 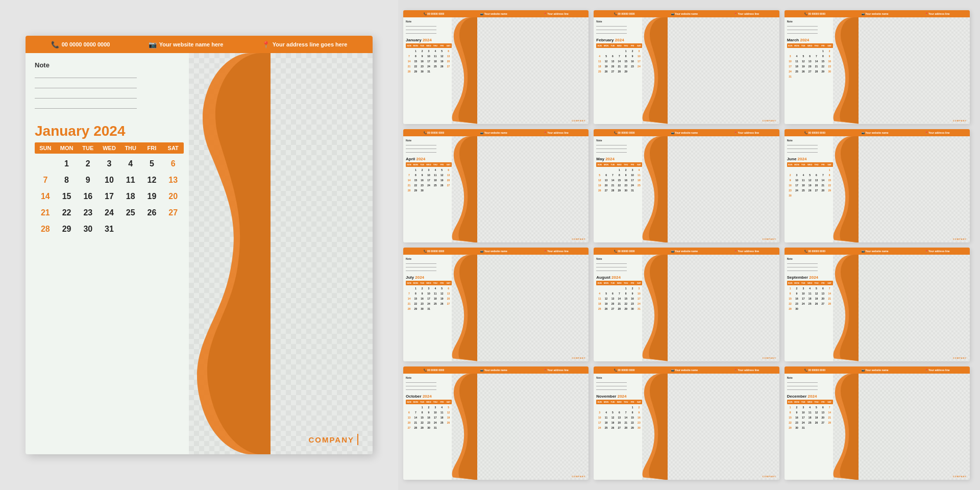 I want to click on mini-month-title: December 2024, so click(x=810, y=396).